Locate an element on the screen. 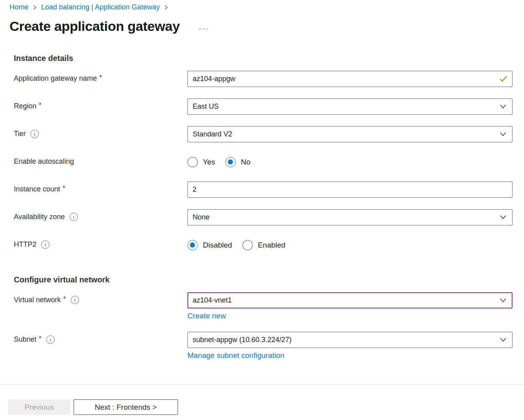 The image size is (524, 420). field-label: Region * is located at coordinates (100, 104).